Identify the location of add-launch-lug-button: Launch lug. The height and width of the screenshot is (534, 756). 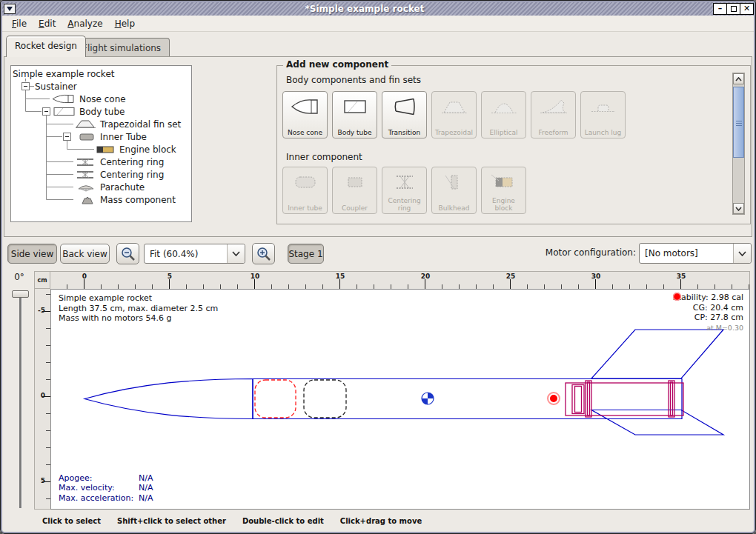
(603, 115).